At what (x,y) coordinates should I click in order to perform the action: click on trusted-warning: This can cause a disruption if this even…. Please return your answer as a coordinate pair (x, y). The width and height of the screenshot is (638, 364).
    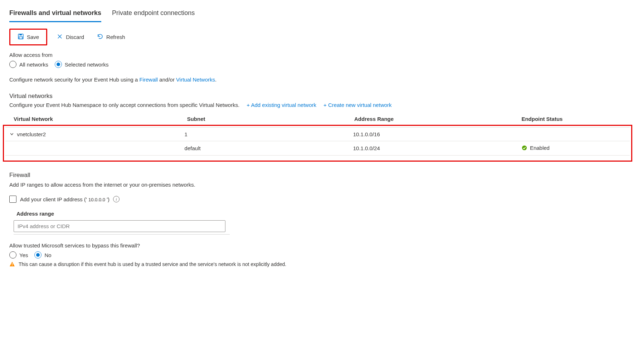
    Looking at the image, I should click on (319, 264).